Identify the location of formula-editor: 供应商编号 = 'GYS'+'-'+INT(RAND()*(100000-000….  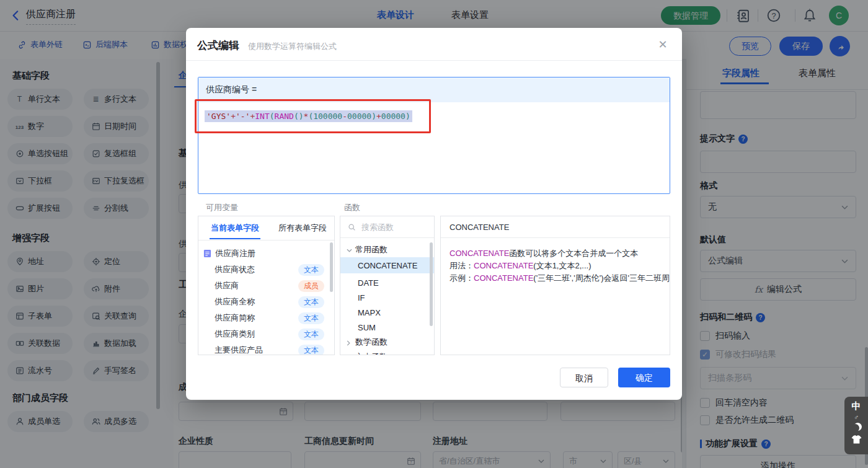
(434, 135).